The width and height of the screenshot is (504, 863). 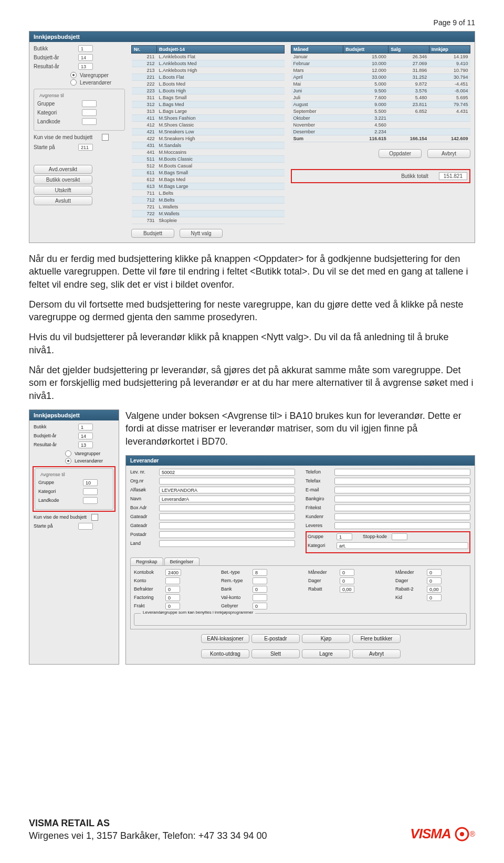 I want to click on table-row: 431M.Sandals, so click(x=208, y=146).